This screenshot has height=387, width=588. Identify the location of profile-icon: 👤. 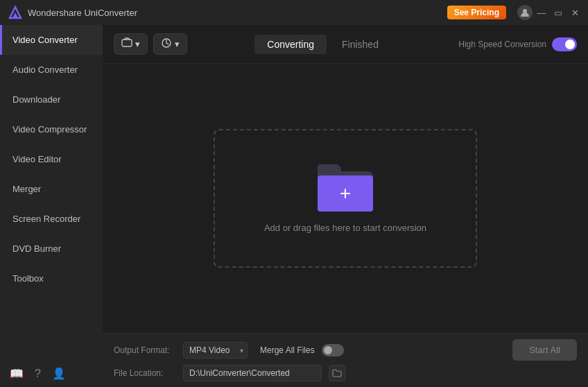
(59, 373).